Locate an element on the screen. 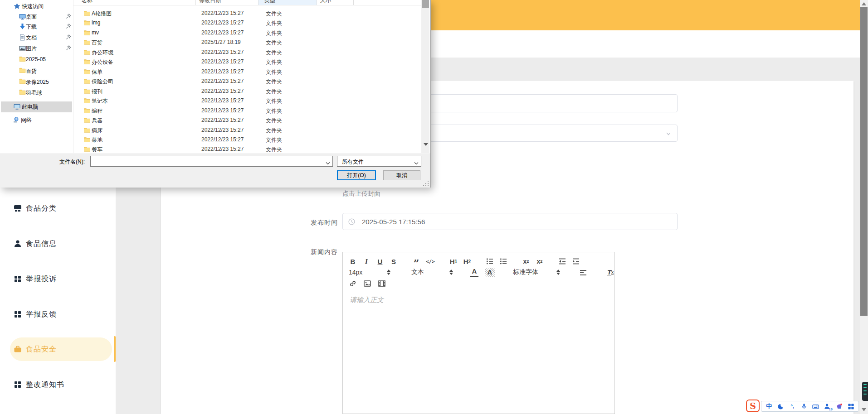 Image resolution: width=868 pixels, height=414 pixels. filename-input is located at coordinates (211, 161).